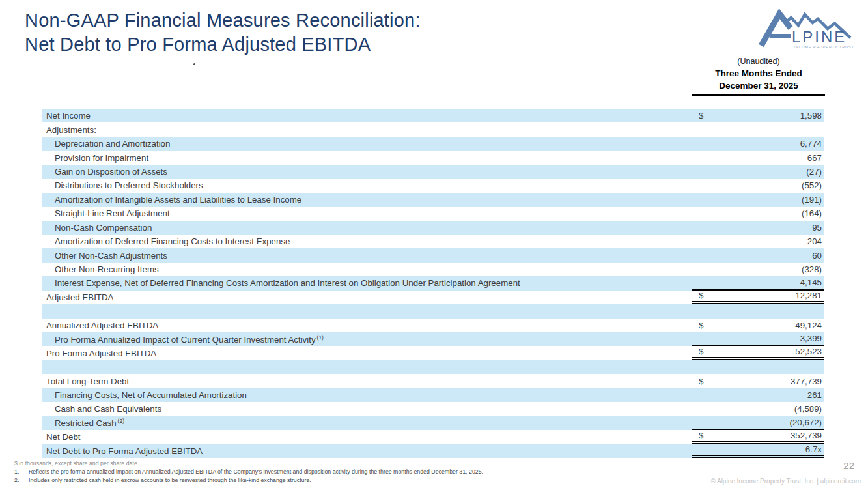 The image size is (868, 488). I want to click on page-title-line1: Non-GAAP Financial Measures Reconciliati…, so click(223, 21).